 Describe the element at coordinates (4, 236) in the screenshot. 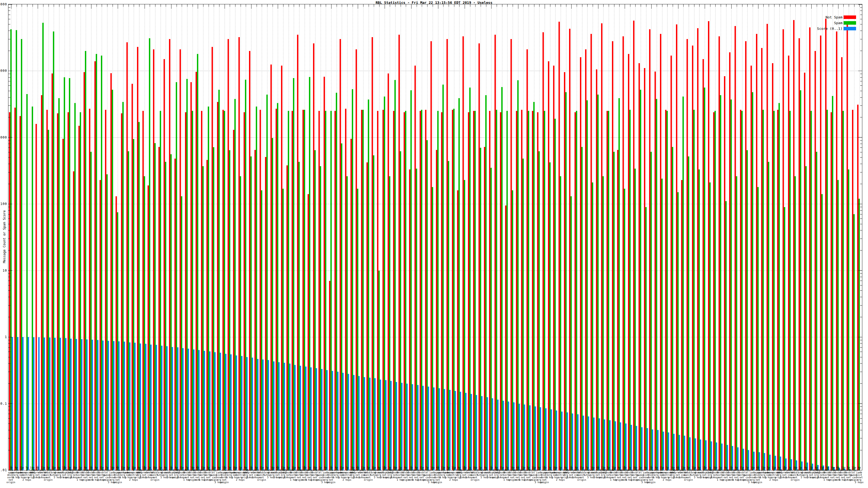

I see `y-axis-label: Message Count or Spam Score` at that location.